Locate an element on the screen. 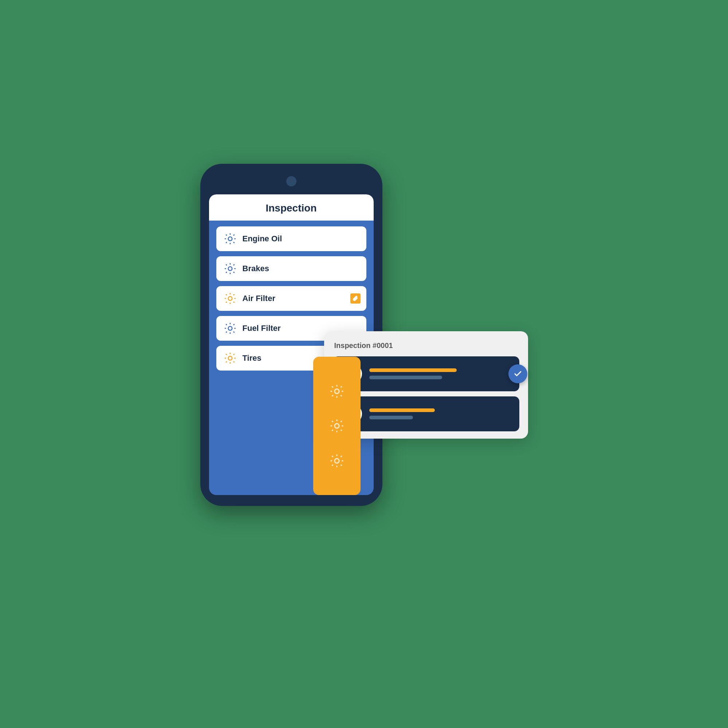 This screenshot has height=728, width=728. list-item: Air Filter is located at coordinates (291, 298).